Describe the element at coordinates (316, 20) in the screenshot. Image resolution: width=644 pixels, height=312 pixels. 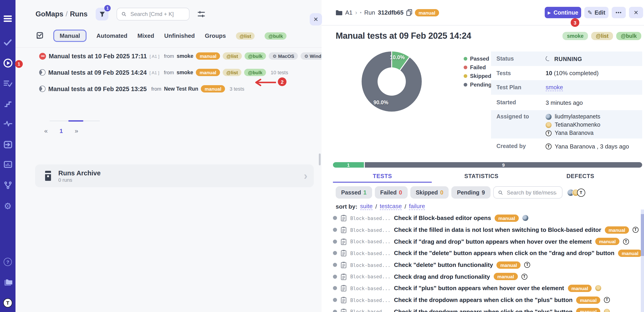
I see `panel-close-button: ✕` at that location.